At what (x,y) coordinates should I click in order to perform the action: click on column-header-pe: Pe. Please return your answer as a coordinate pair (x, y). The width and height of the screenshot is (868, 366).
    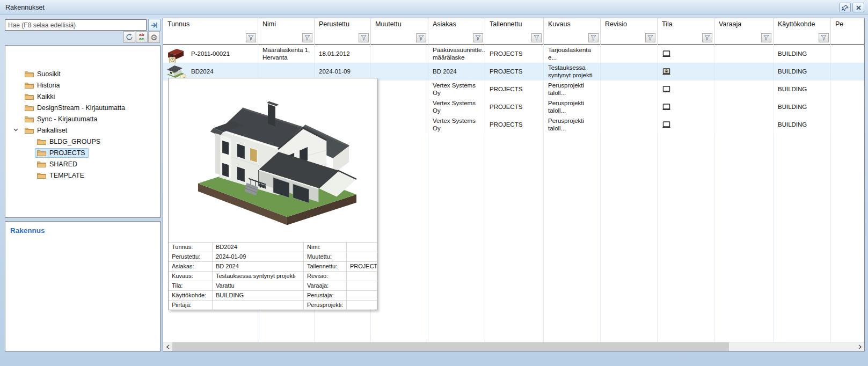
    Looking at the image, I should click on (848, 31).